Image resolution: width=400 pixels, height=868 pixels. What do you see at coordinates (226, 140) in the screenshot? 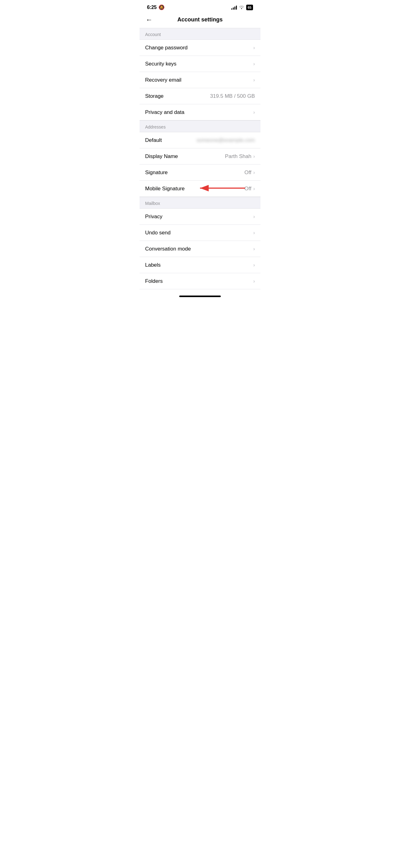
I see `blurred-email: someone@example.com` at bounding box center [226, 140].